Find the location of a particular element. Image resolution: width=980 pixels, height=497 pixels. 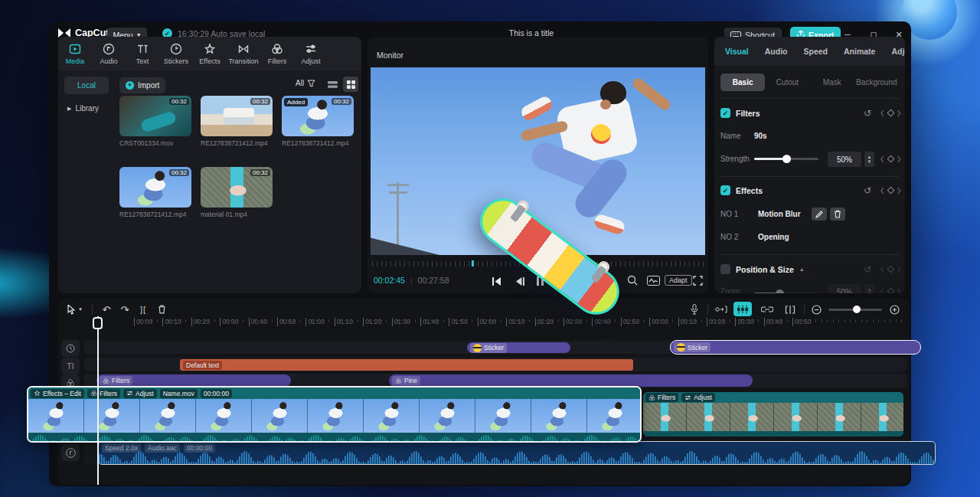

tab-transition: Transition is located at coordinates (243, 54).